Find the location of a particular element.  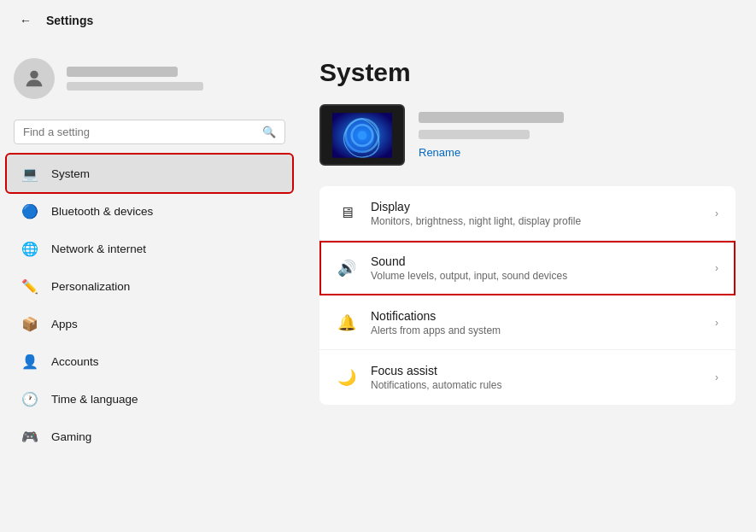

notifications-desc: Alerts from apps and system is located at coordinates (436, 330).